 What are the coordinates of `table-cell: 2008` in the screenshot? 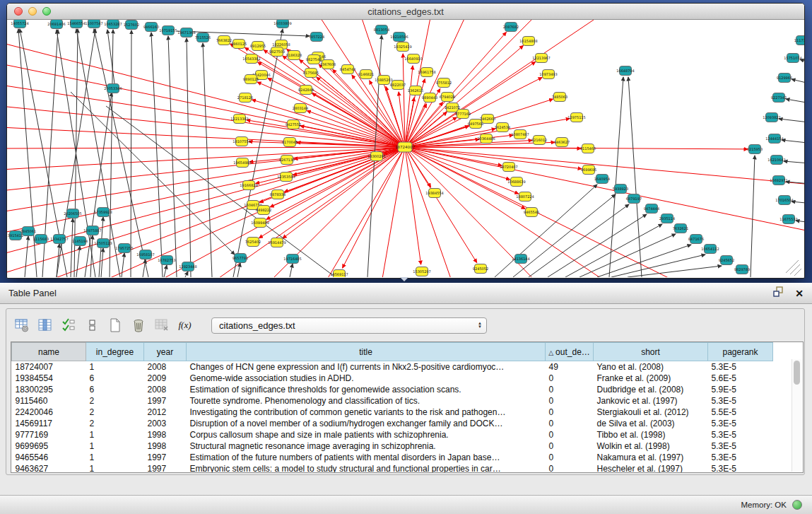 It's located at (165, 390).